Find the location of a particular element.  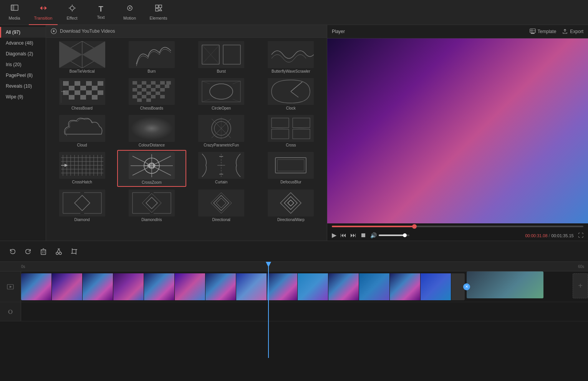

sidebar-item-wipe: Wipe (9) is located at coordinates (23, 97).